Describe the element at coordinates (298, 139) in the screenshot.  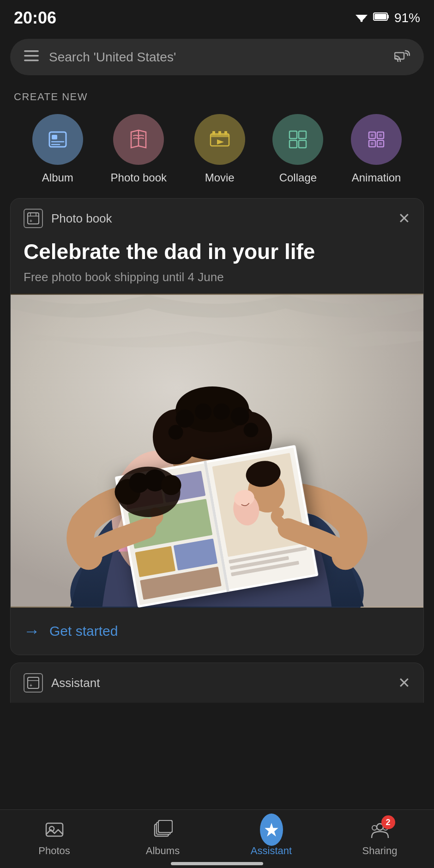
I see `collage-icon-circle` at that location.